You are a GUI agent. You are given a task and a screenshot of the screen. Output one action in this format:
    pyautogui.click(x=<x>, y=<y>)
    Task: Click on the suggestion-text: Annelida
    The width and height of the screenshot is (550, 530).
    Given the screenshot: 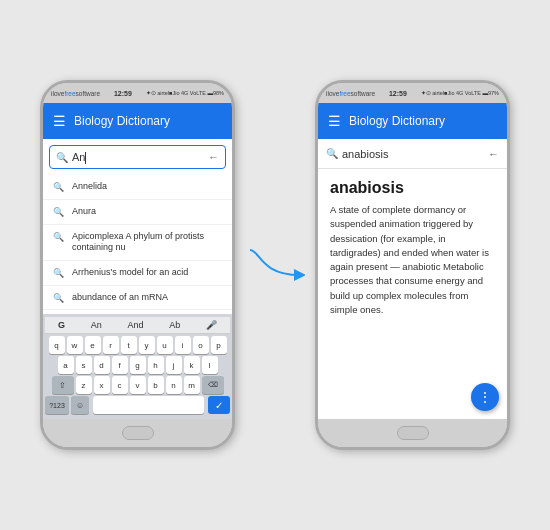 What is the action you would take?
    pyautogui.click(x=90, y=187)
    